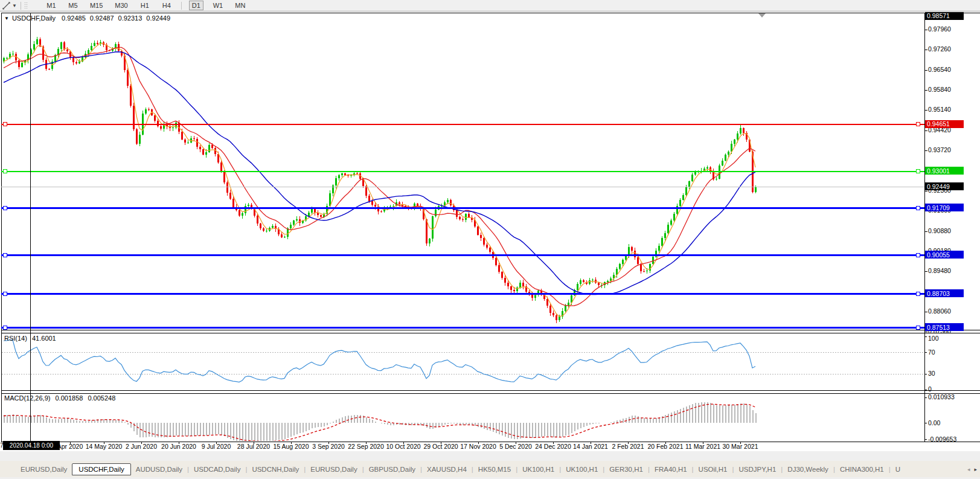 This screenshot has width=980, height=479. What do you see at coordinates (25, 6) in the screenshot?
I see `toolbar-grip` at bounding box center [25, 6].